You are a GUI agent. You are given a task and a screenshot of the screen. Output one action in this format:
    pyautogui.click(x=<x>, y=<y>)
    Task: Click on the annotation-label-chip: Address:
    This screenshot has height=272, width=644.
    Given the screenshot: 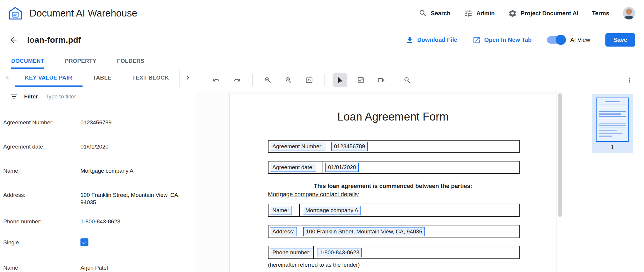 What is the action you would take?
    pyautogui.click(x=284, y=232)
    